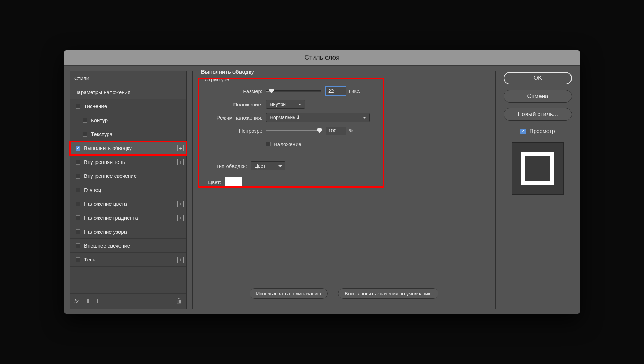  I want to click on size-label: Размер:, so click(236, 91).